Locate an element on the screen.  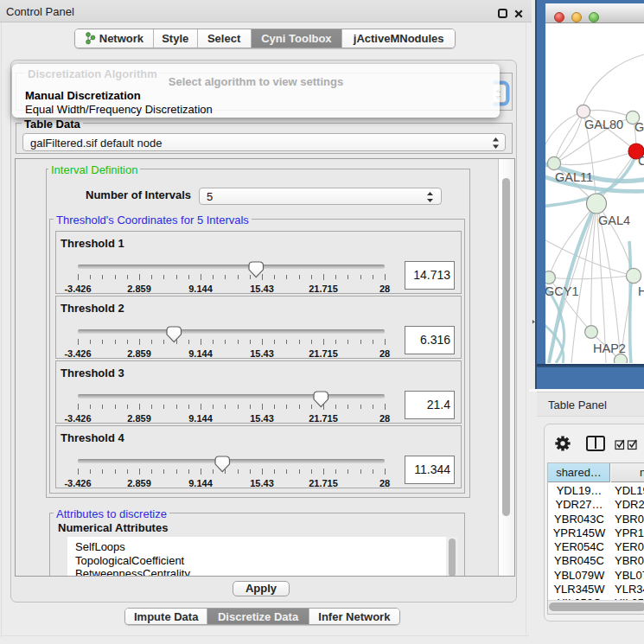
svg-text: GCY1 is located at coordinates (562, 291).